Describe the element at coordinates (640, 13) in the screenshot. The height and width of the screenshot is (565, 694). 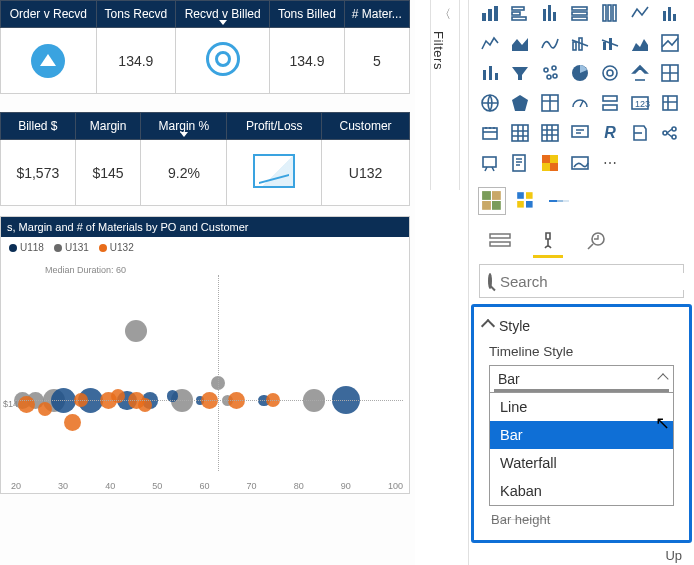
I see `viz-ribbon-icon` at that location.